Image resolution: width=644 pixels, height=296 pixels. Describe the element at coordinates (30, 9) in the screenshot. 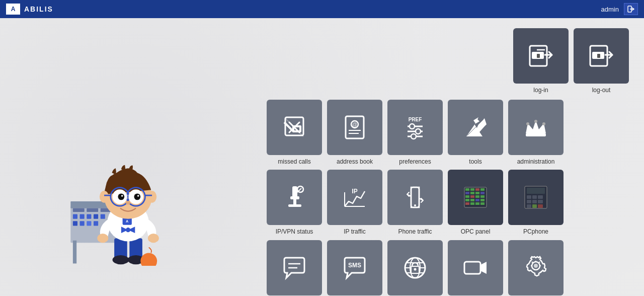

I see `logo-area: A ABILIS` at that location.